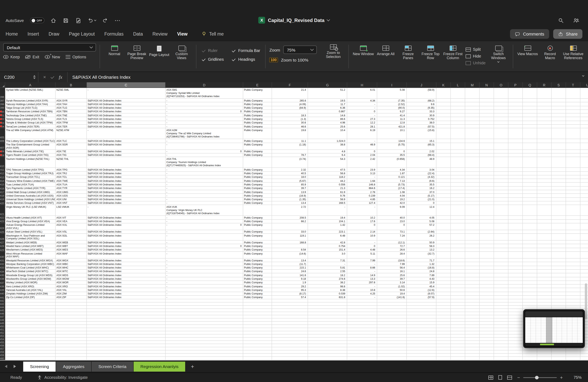 This screenshot has height=382, width=588. Describe the element at coordinates (362, 246) in the screenshot. I see `cell-value: 0` at that location.